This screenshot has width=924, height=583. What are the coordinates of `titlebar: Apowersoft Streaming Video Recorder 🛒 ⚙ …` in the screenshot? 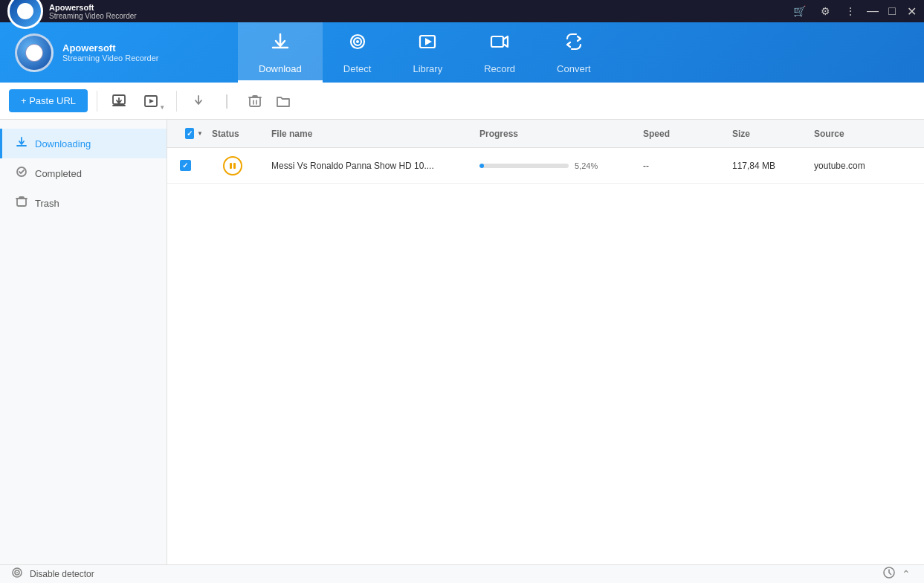 It's located at (462, 11).